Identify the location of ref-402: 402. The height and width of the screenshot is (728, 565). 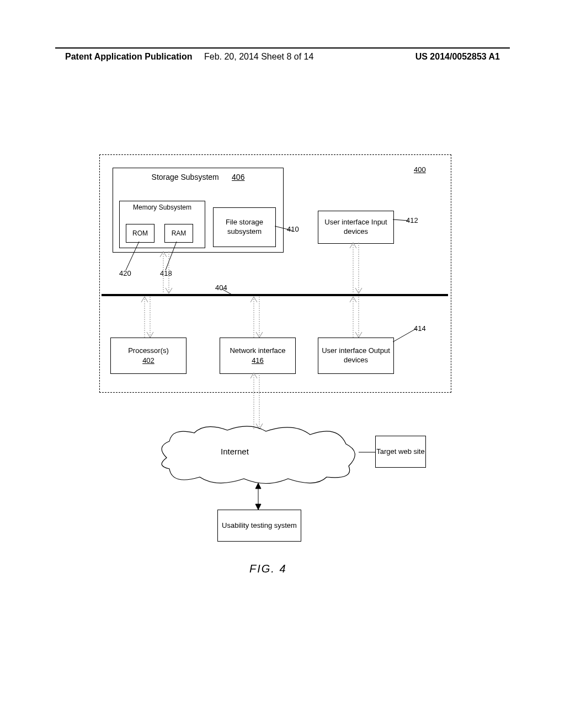
(148, 361).